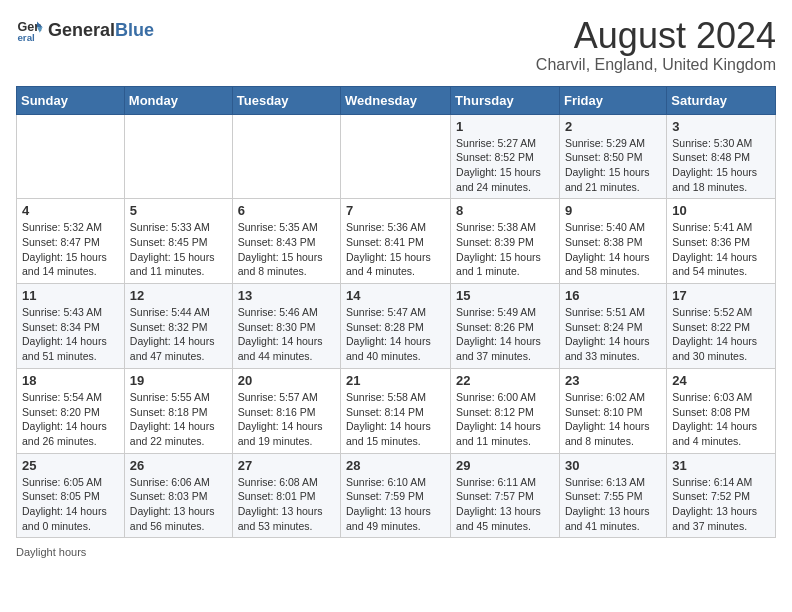  Describe the element at coordinates (505, 420) in the screenshot. I see `day-info: Sunrise: 6:00 AM Sunset: 8:12 PM Dayligh…` at that location.